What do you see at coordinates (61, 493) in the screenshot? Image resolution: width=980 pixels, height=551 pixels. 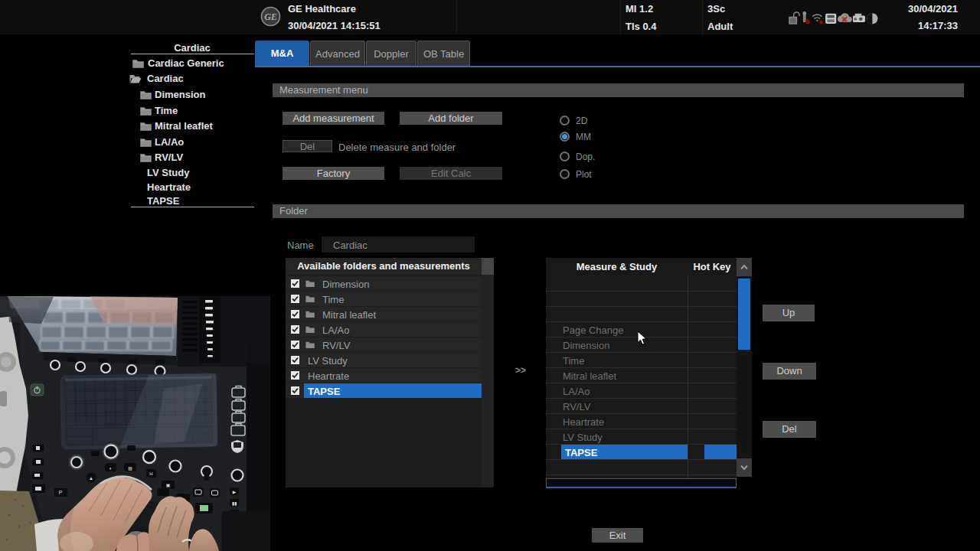 I see `svg-text: P` at bounding box center [61, 493].